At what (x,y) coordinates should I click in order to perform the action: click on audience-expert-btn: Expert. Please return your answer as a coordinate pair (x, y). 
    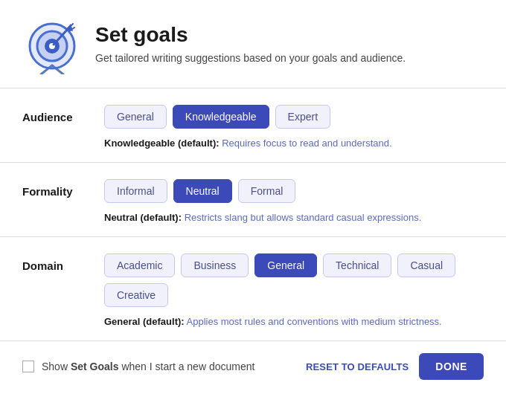
    Looking at the image, I should click on (303, 117).